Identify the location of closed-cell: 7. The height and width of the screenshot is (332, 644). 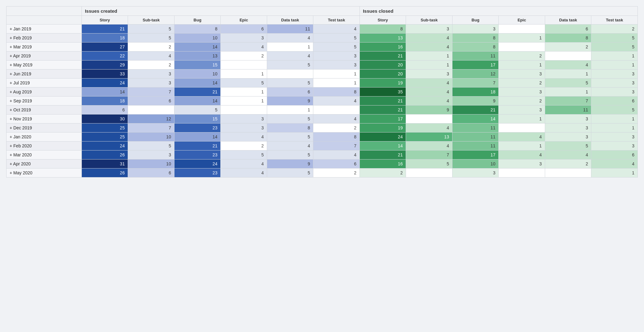
(429, 155).